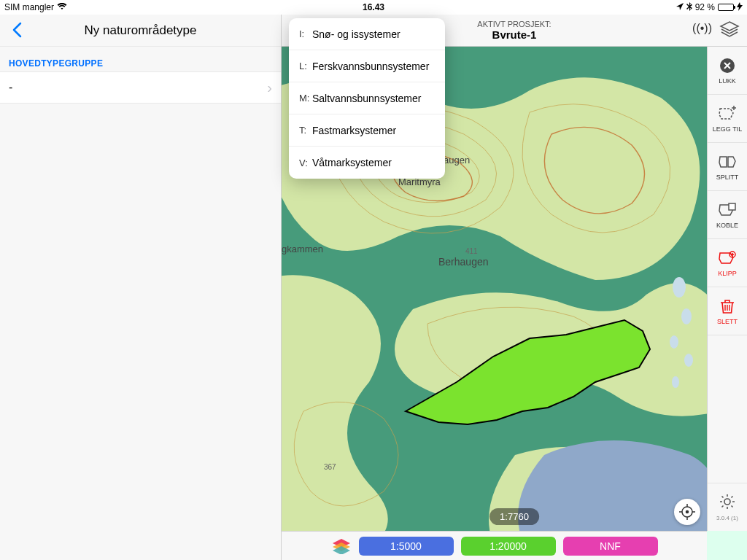  I want to click on chevron-right-icon: ›, so click(270, 88).